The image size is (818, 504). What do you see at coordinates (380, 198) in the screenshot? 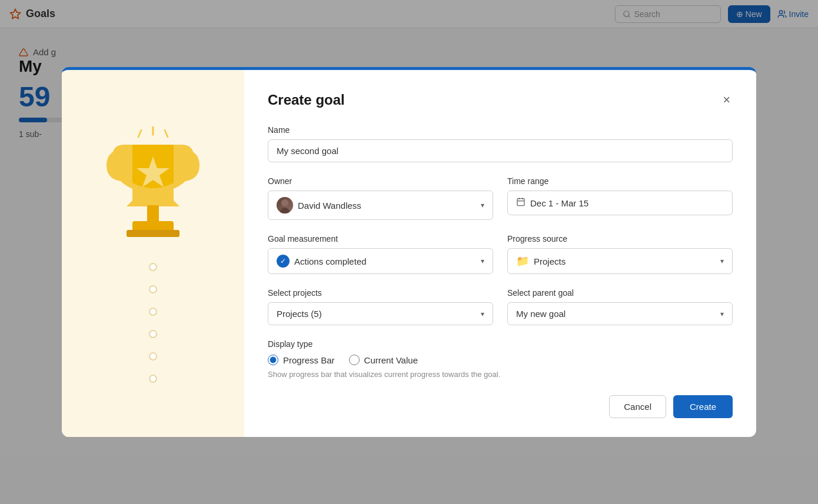
I see `owner-col: Owner David Wandless ▾` at bounding box center [380, 198].